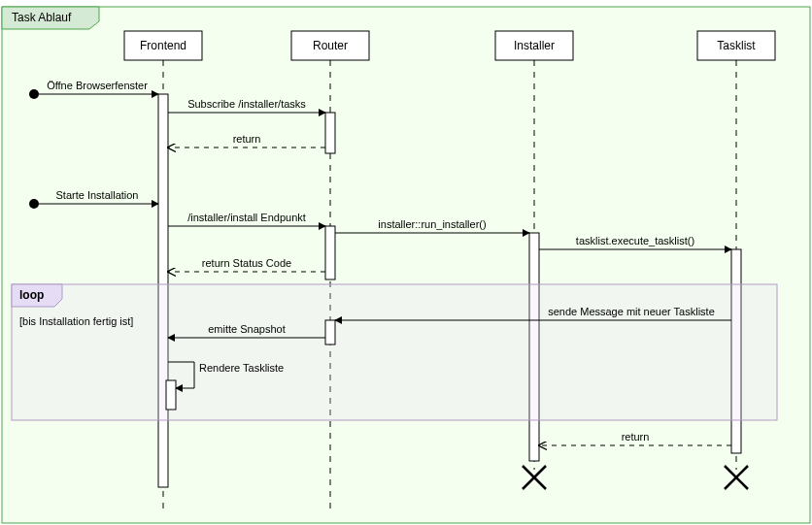 The width and height of the screenshot is (812, 525). What do you see at coordinates (76, 321) in the screenshot?
I see `loop-guard: [bis Installation fertig ist]` at bounding box center [76, 321].